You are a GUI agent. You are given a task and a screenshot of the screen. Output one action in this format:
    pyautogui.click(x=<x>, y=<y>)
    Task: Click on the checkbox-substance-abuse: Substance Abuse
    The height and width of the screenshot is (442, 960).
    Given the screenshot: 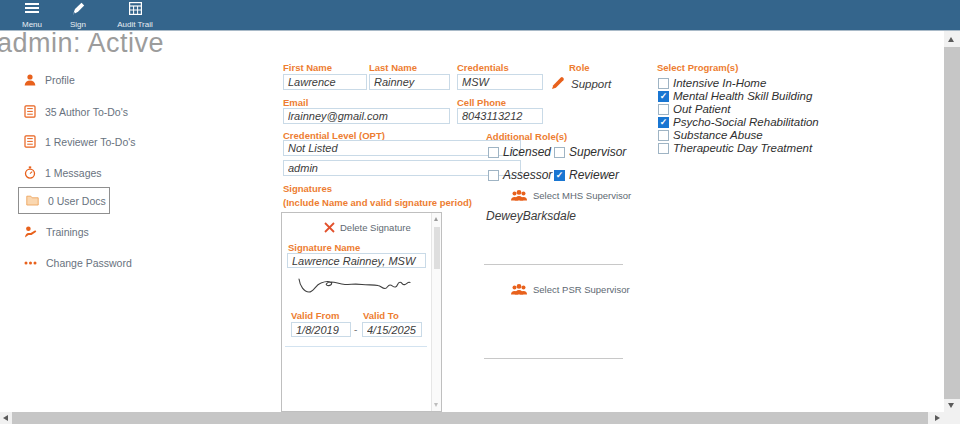 What is the action you would take?
    pyautogui.click(x=710, y=135)
    